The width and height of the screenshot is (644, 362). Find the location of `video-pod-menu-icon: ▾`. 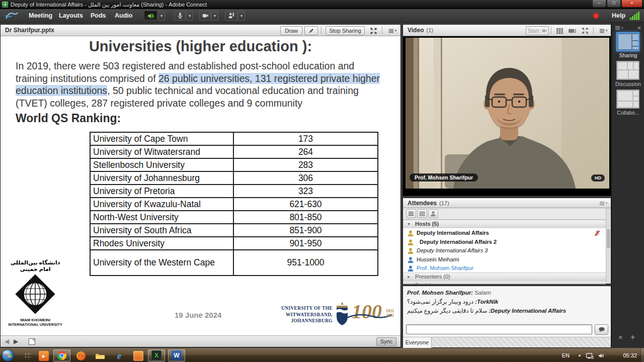

video-pod-menu-icon: ▾ is located at coordinates (603, 31).